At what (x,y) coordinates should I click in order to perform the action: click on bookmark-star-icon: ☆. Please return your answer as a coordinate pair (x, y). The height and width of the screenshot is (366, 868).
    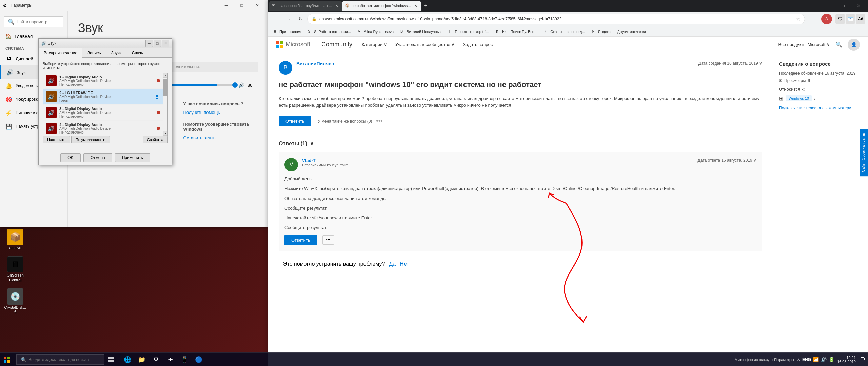
    Looking at the image, I should click on (798, 19).